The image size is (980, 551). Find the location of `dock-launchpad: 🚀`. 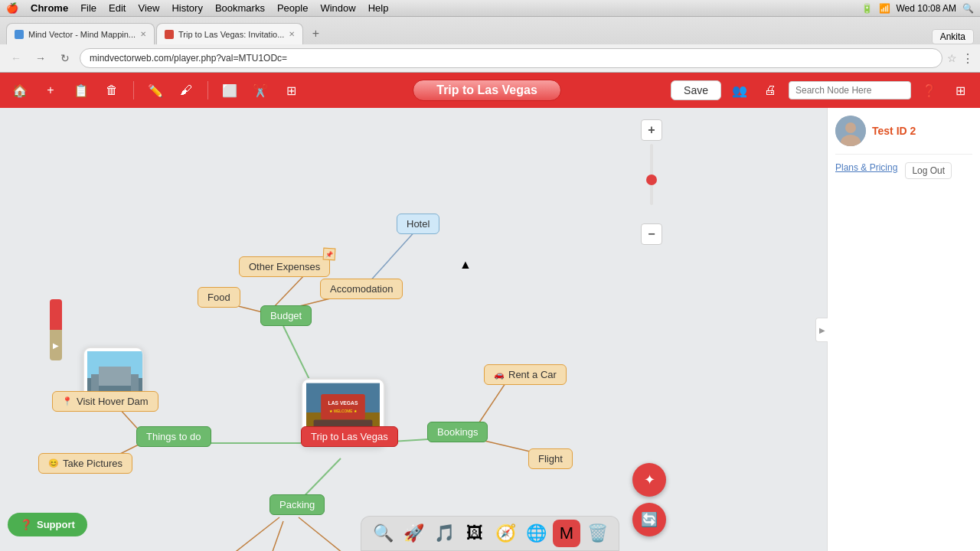

dock-launchpad: 🚀 is located at coordinates (413, 533).